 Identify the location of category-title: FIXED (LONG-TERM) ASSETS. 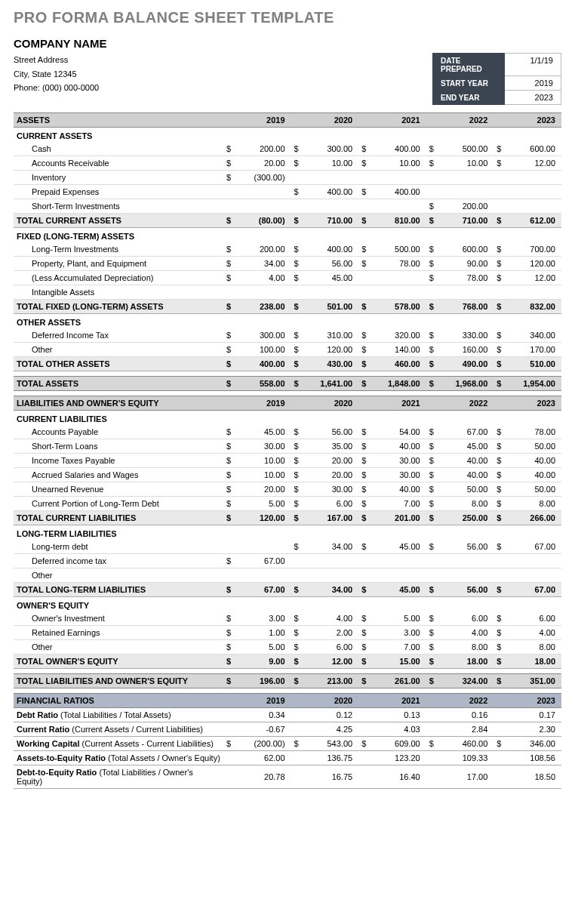
(288, 236).